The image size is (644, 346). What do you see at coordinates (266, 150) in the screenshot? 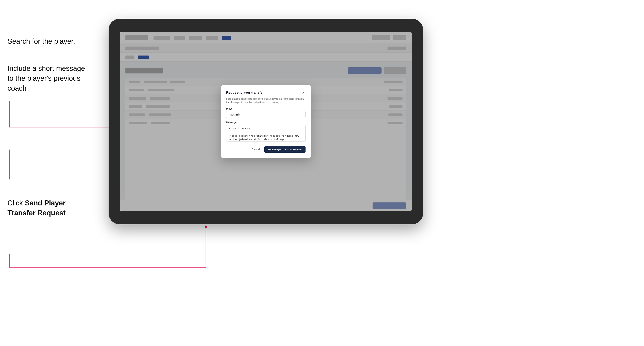
I see `modal-actions: Cancel Send Player Transfer Request` at bounding box center [266, 150].